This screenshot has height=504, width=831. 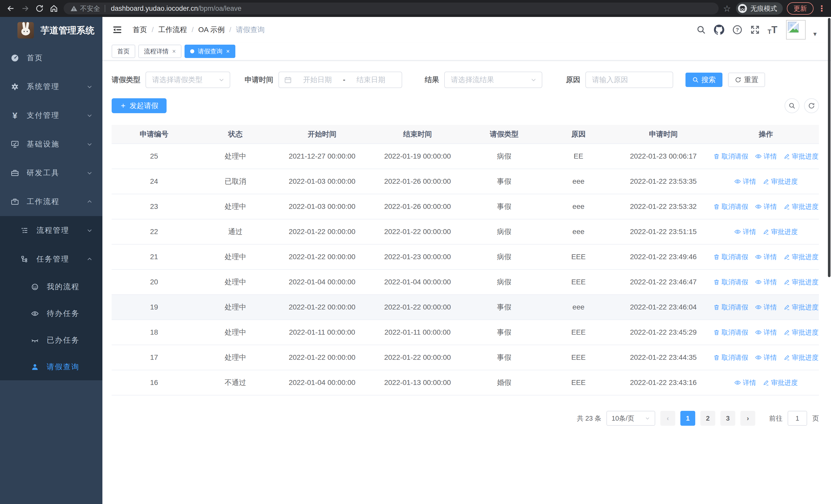 I want to click on goto-page-input, so click(x=797, y=418).